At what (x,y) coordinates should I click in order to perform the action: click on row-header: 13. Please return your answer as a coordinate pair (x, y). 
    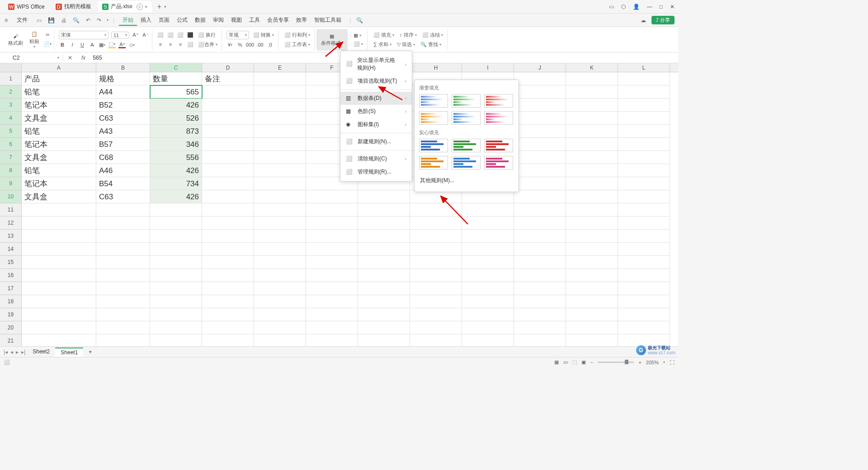
    Looking at the image, I should click on (11, 236).